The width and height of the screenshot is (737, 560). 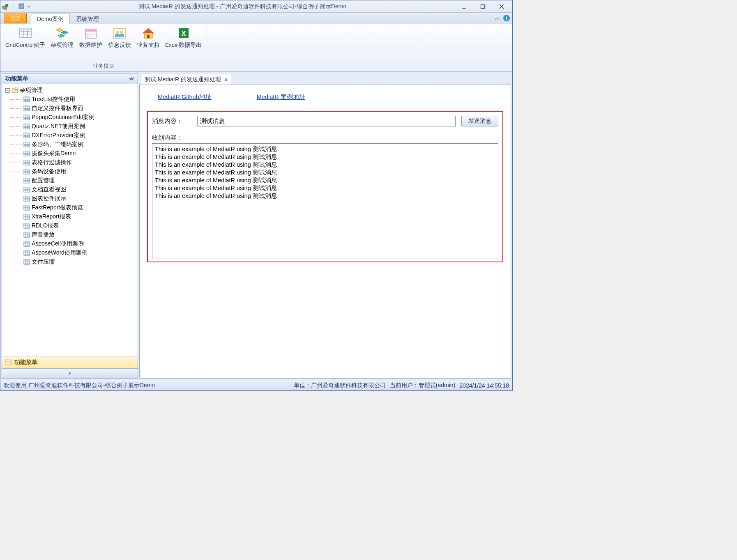 I want to click on ribbon-item-datamaint: 数据维护, so click(x=91, y=38).